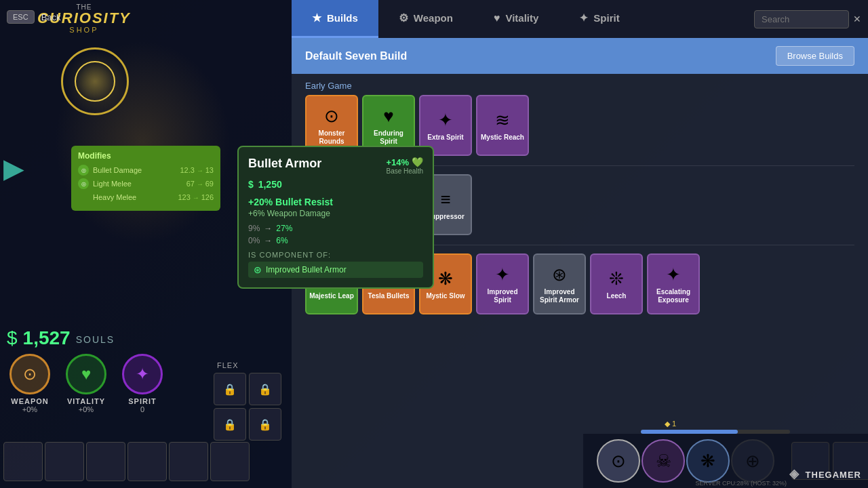 Image resolution: width=868 pixels, height=488 pixels. Describe the element at coordinates (445, 138) in the screenshot. I see `extra-spirit-label: Extra Spirit` at that location.